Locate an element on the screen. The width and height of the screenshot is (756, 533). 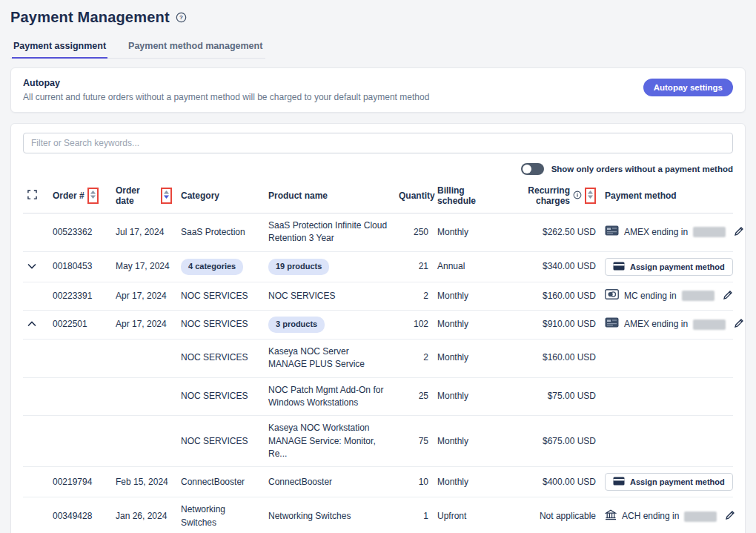
billing-schedule-cell: Annual is located at coordinates (471, 267).